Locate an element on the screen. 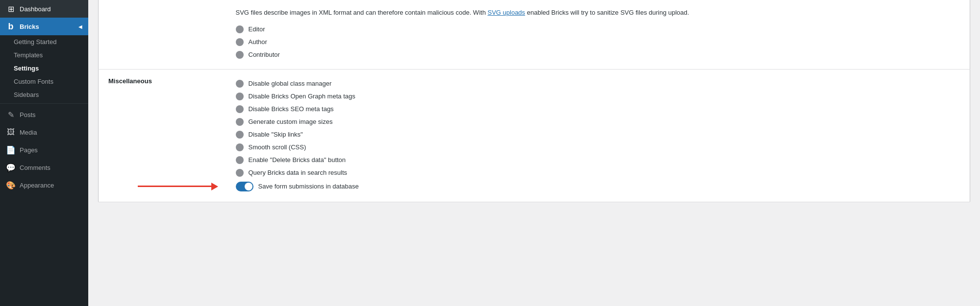  bricks-icon: b is located at coordinates (11, 26).